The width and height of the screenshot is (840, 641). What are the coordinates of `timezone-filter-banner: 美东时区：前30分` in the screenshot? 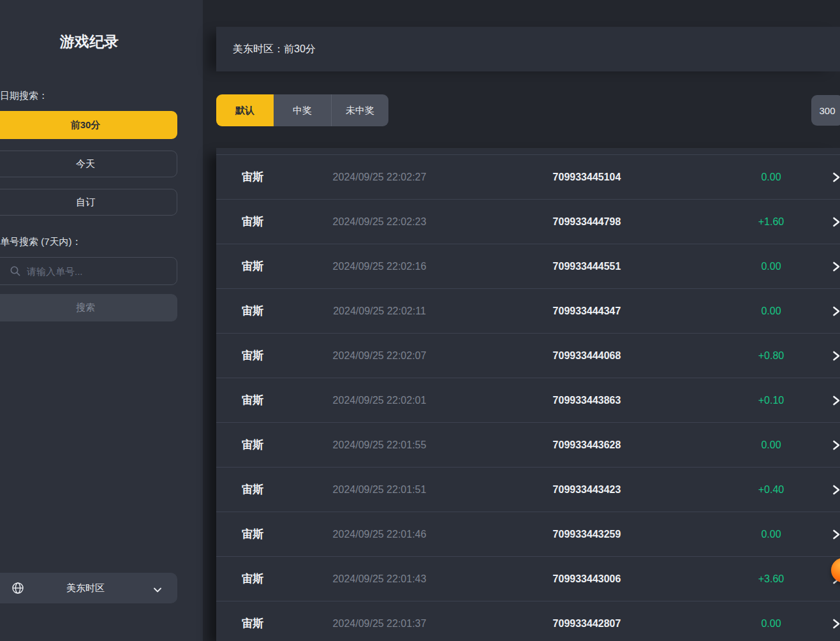 It's located at (528, 49).